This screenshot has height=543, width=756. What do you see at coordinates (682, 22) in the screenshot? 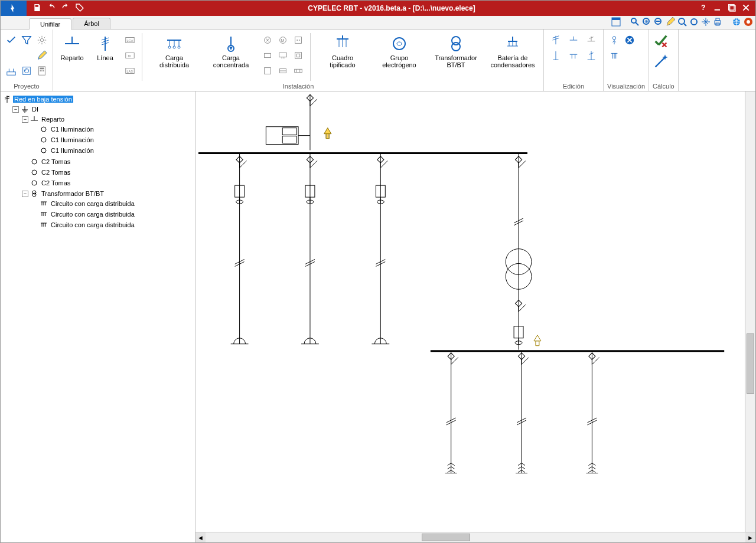
I see `zoom-window-icon` at bounding box center [682, 22].